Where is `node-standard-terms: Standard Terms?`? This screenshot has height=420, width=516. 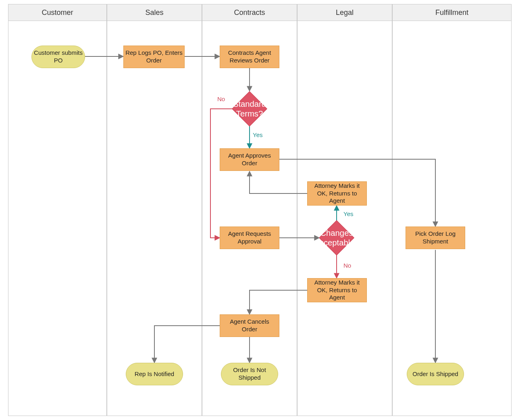
node-standard-terms: Standard Terms? is located at coordinates (250, 109).